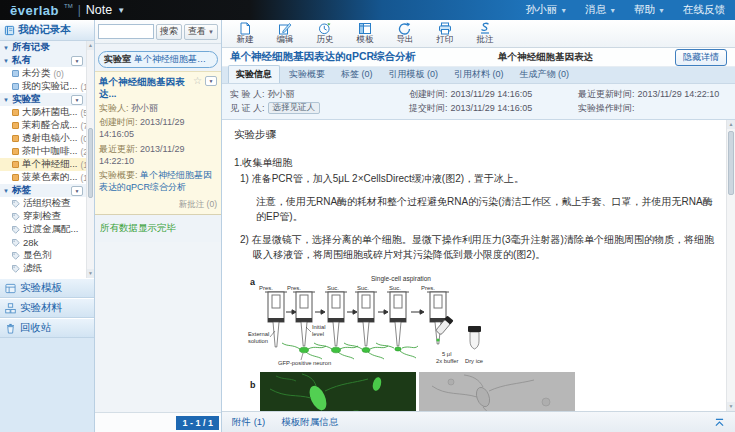 The width and height of the screenshot is (735, 432). What do you see at coordinates (43, 242) in the screenshot?
I see `sidebar-tag-3: 28k` at bounding box center [43, 242].